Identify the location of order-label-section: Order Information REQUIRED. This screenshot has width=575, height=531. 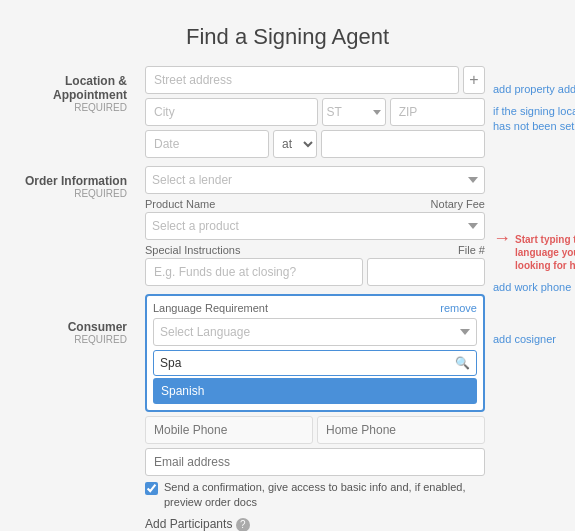
(68, 212).